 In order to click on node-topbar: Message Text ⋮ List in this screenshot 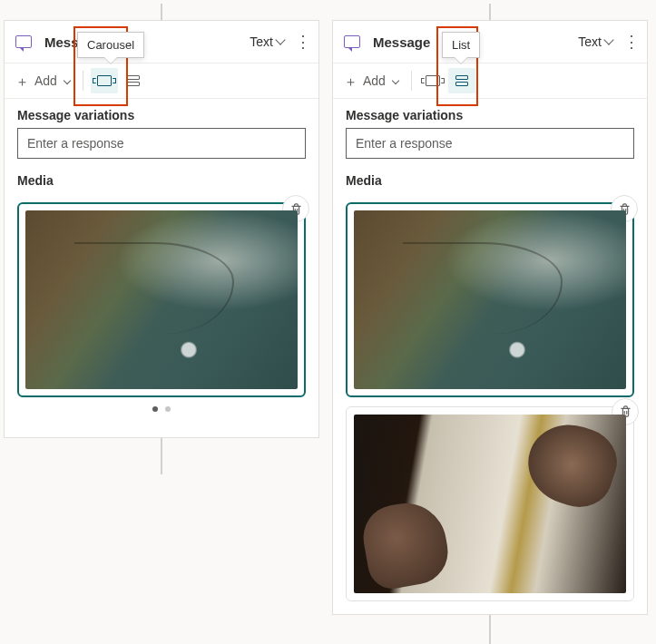, I will do `click(490, 42)`.